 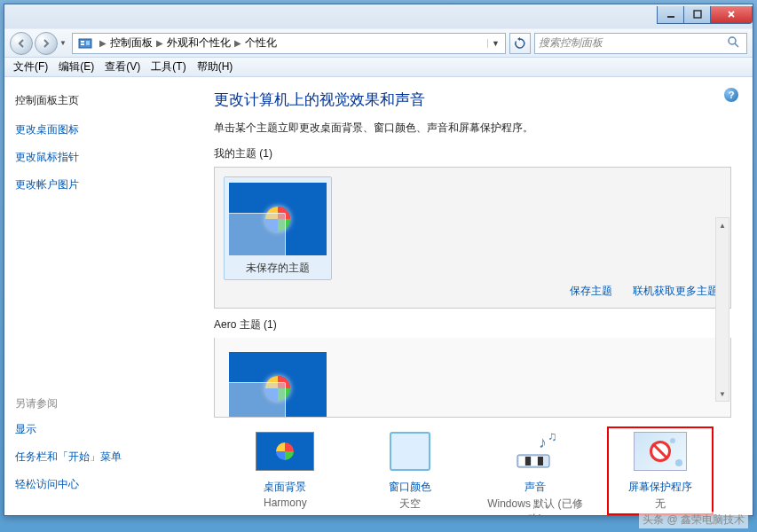 What do you see at coordinates (472, 99) in the screenshot?
I see `page-title: 更改计算机上的视觉效果和声音` at bounding box center [472, 99].